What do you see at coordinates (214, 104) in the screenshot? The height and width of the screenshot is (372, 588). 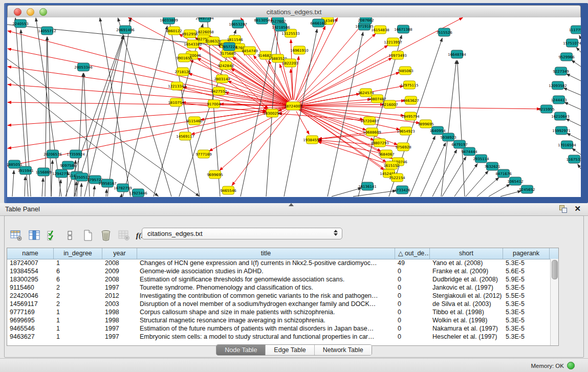 I see `graph-node-917004: 917004` at bounding box center [214, 104].